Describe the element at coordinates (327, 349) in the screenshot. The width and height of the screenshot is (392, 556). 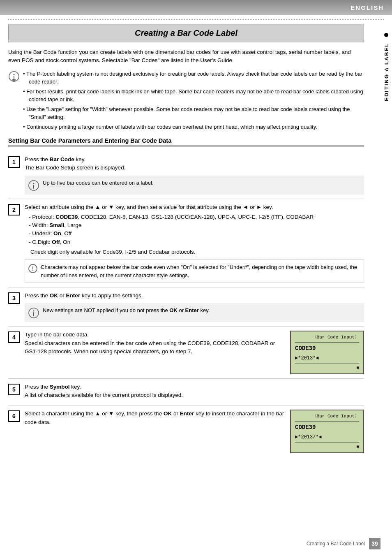
I see `step4-lcd-line1: CODE39` at that location.